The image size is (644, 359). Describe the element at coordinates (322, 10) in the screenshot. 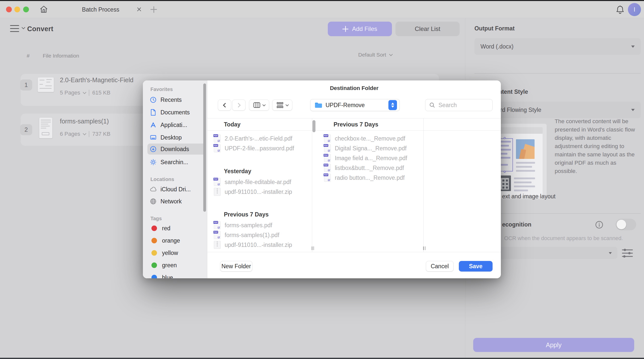

I see `title-bar: Batch Process I` at that location.